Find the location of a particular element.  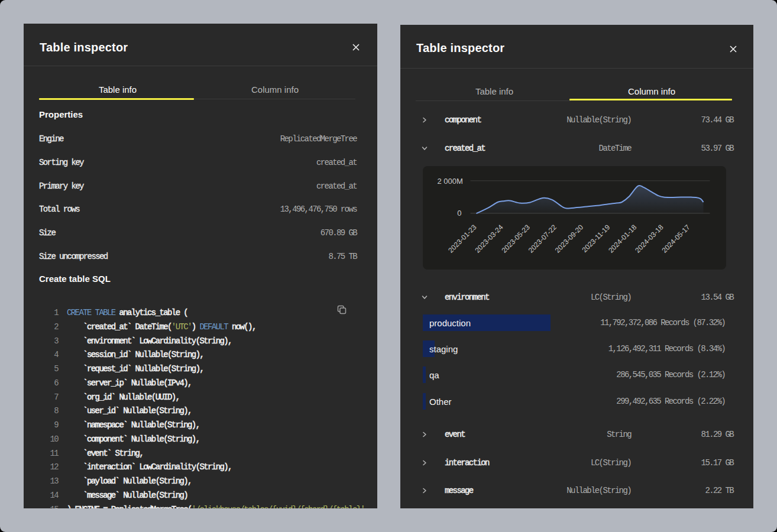

svg-text: 2023-07-22 is located at coordinates (543, 239).